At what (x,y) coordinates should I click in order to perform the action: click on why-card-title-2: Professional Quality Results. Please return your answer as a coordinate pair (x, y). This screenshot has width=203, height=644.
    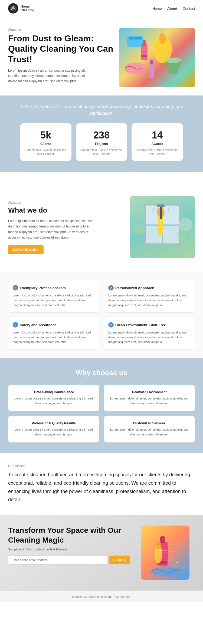
    Looking at the image, I should click on (54, 423).